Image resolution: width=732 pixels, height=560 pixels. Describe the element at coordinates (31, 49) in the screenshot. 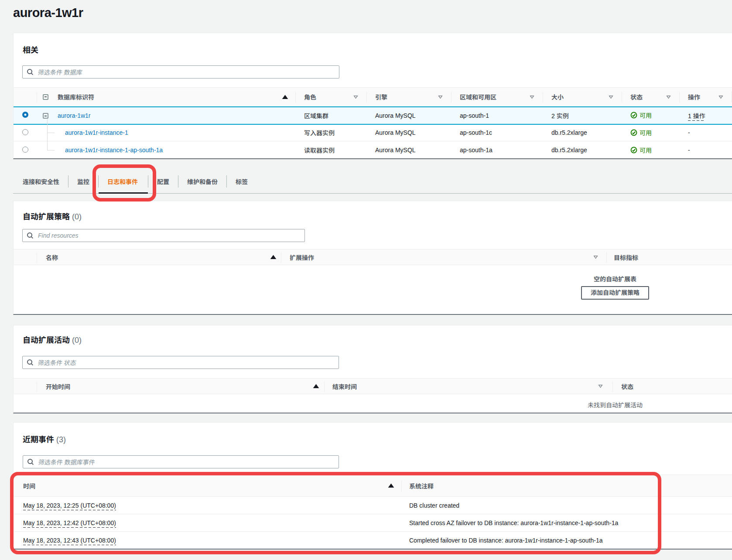

I see `related-section-title: 相关` at that location.